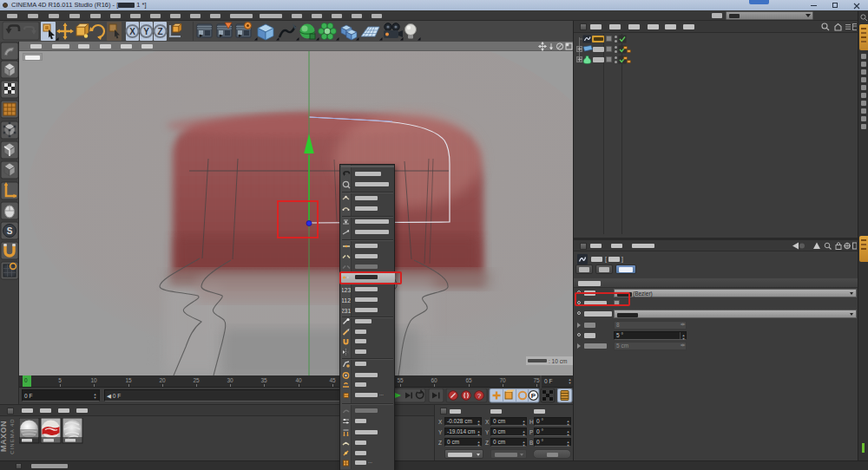 This screenshot has width=868, height=470. I want to click on svg-text: 112, so click(346, 300).